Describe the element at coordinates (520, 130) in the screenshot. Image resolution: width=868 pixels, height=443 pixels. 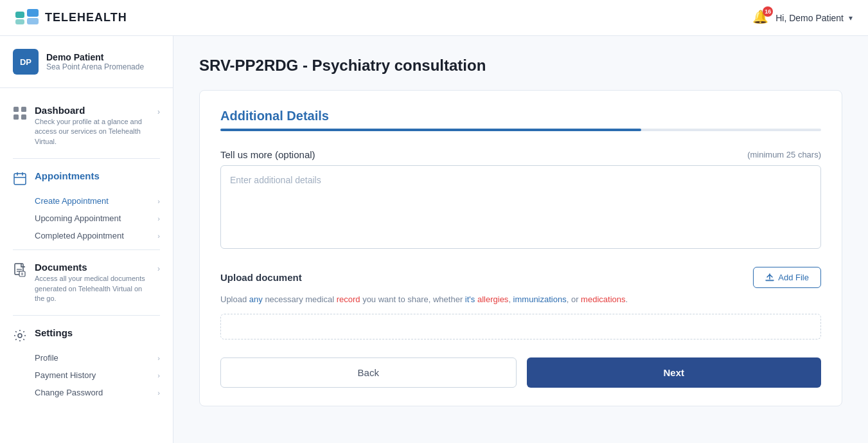
I see `progress-bar-track` at that location.